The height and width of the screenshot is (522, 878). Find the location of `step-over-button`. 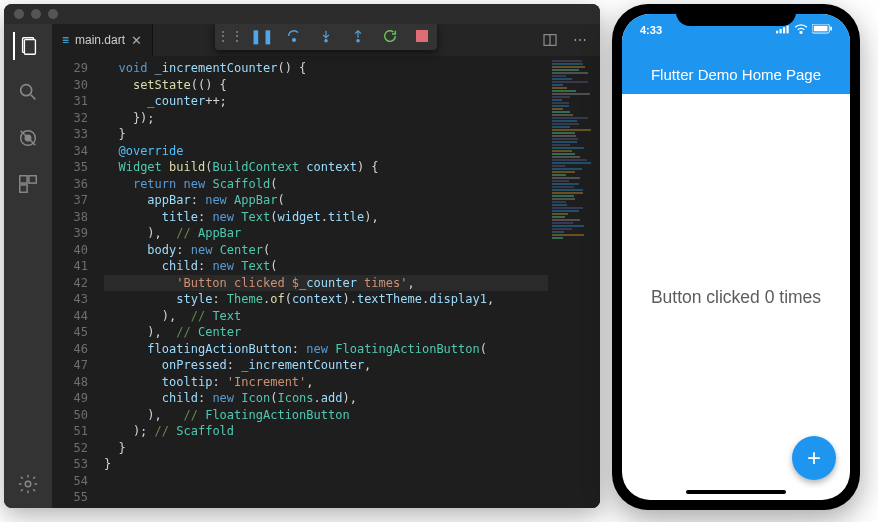

step-over-button is located at coordinates (294, 36).